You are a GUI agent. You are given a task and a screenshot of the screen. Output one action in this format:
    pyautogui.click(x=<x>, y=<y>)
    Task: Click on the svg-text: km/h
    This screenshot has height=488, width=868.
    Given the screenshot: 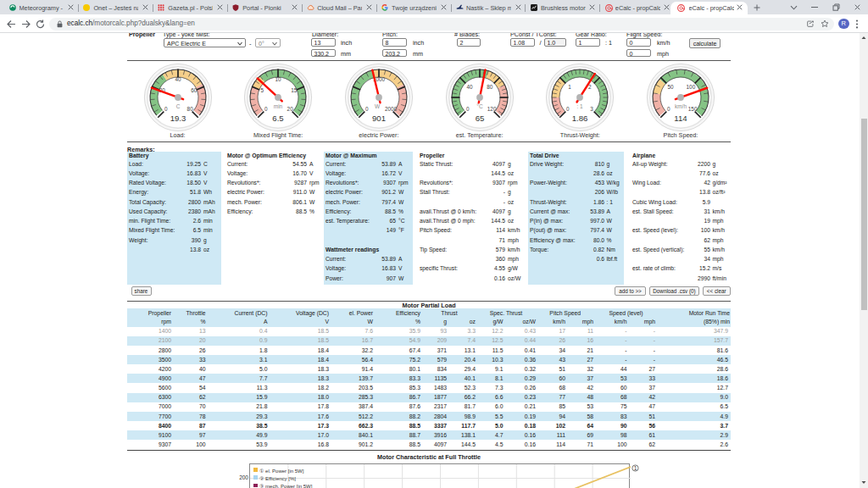 What is the action you would take?
    pyautogui.click(x=681, y=105)
    